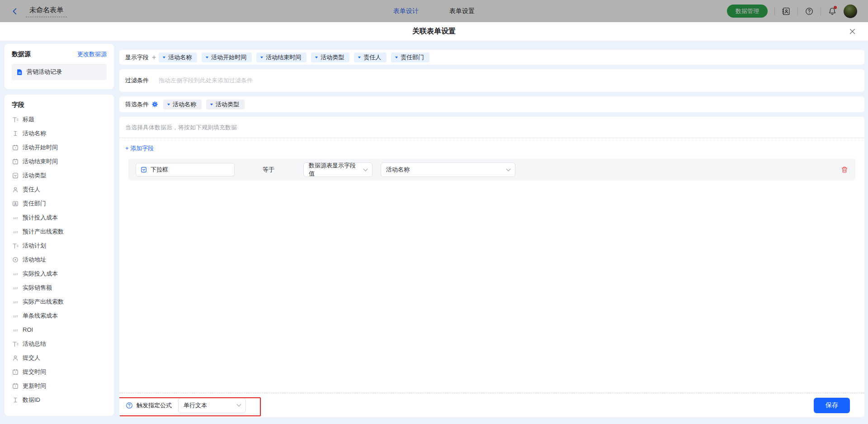  I want to click on trash-icon, so click(844, 170).